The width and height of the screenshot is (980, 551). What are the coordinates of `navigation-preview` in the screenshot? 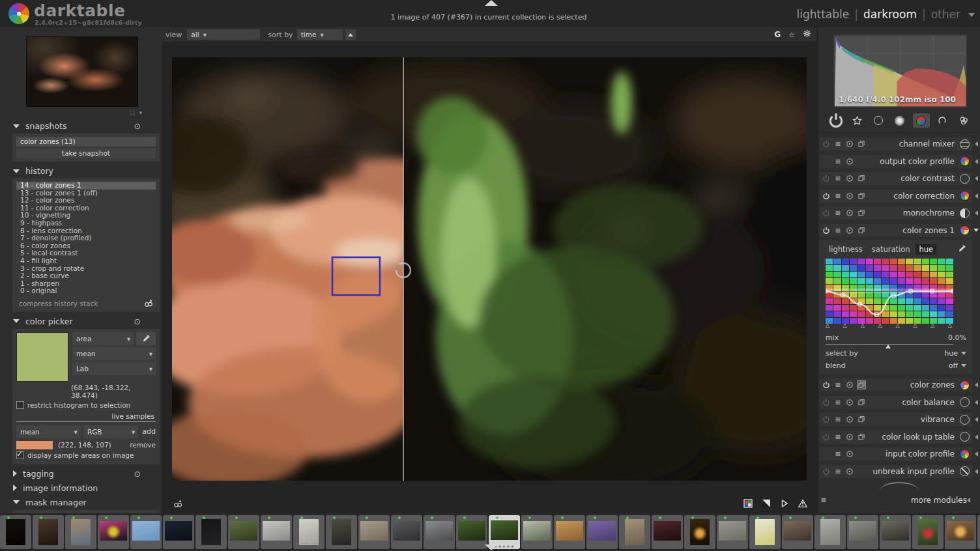 It's located at (82, 72).